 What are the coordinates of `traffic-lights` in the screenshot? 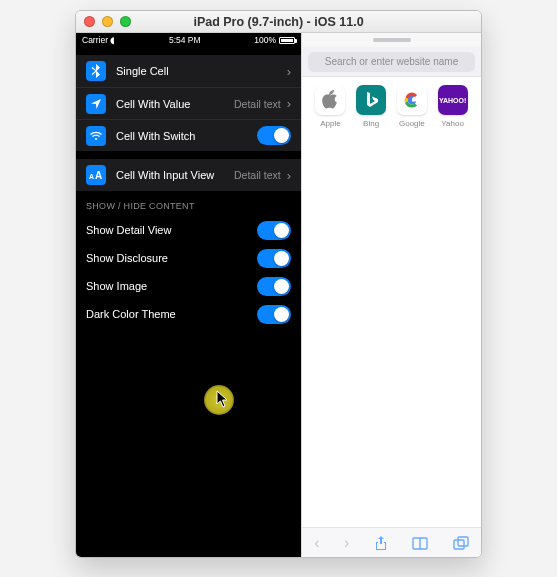 It's located at (108, 22).